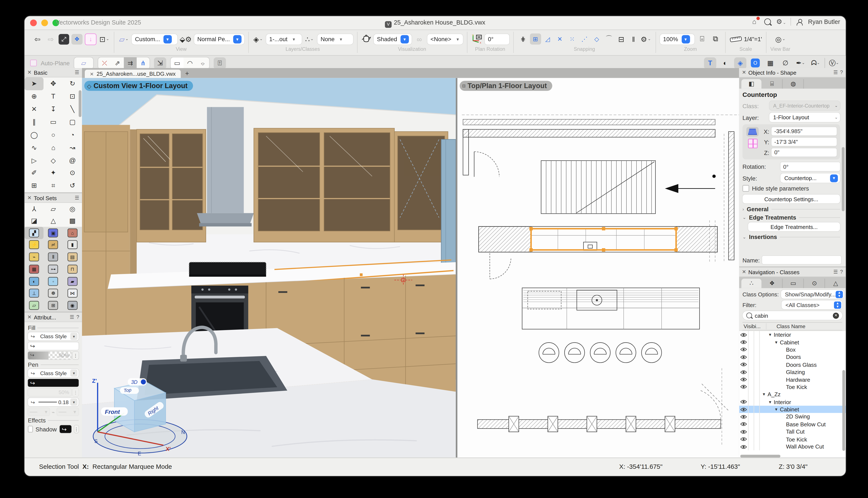 This screenshot has height=498, width=868. What do you see at coordinates (73, 186) in the screenshot?
I see `rotate-tool: ↺` at bounding box center [73, 186].